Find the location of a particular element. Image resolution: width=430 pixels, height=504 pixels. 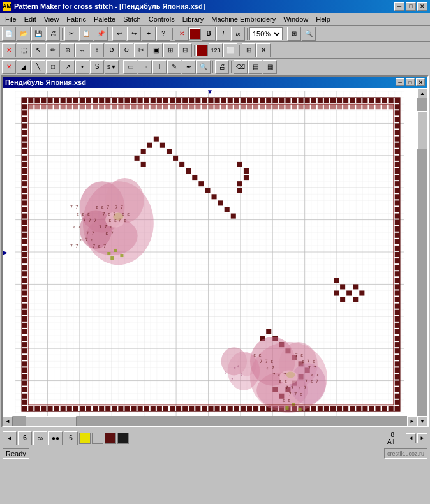

tb3-arrow-r: ↗ is located at coordinates (68, 67).